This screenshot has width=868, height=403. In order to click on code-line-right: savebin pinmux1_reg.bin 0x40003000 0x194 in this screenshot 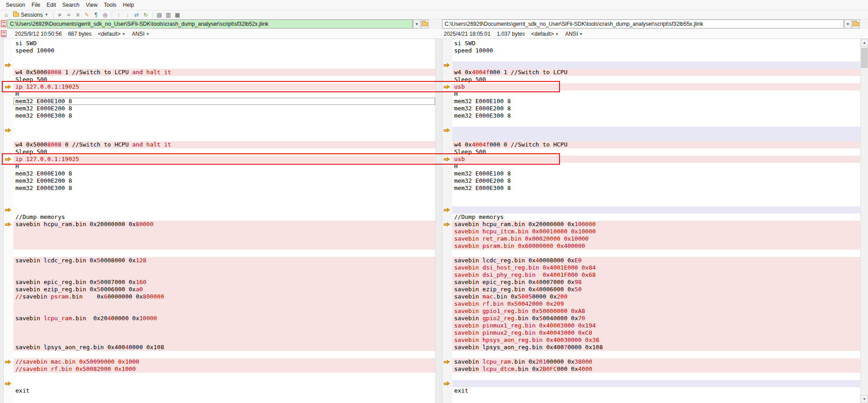, I will do `click(656, 326)`.